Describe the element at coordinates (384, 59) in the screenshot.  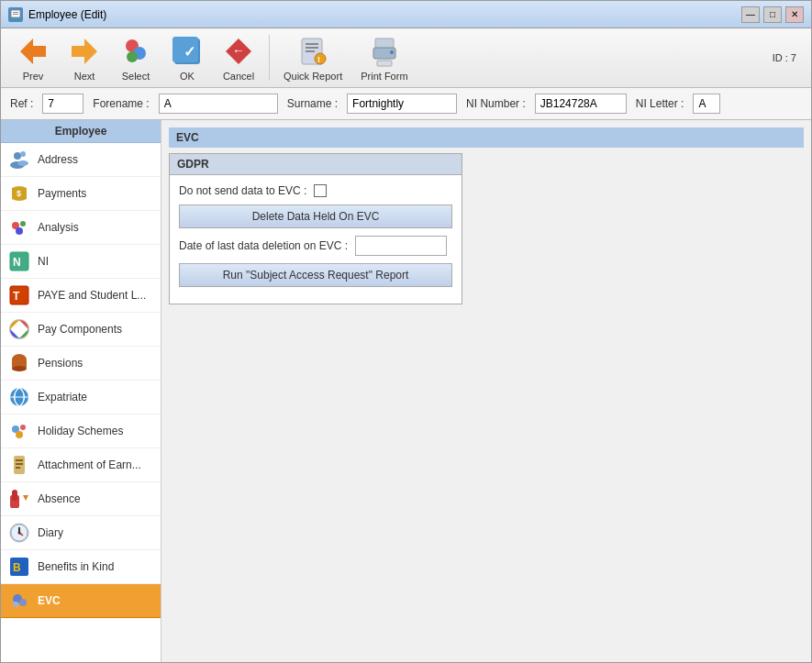
I see `print-form-button: Print Form` at that location.